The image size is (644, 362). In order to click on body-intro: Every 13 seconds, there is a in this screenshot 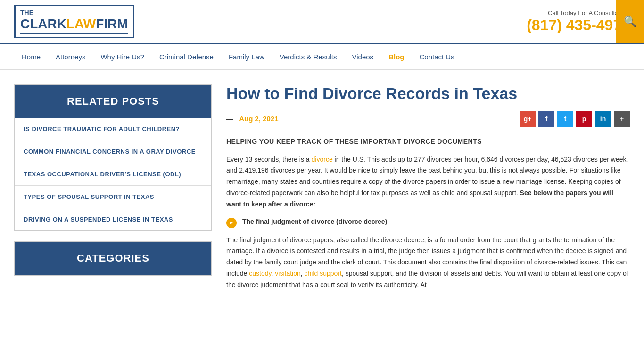, I will do `click(269, 159)`.